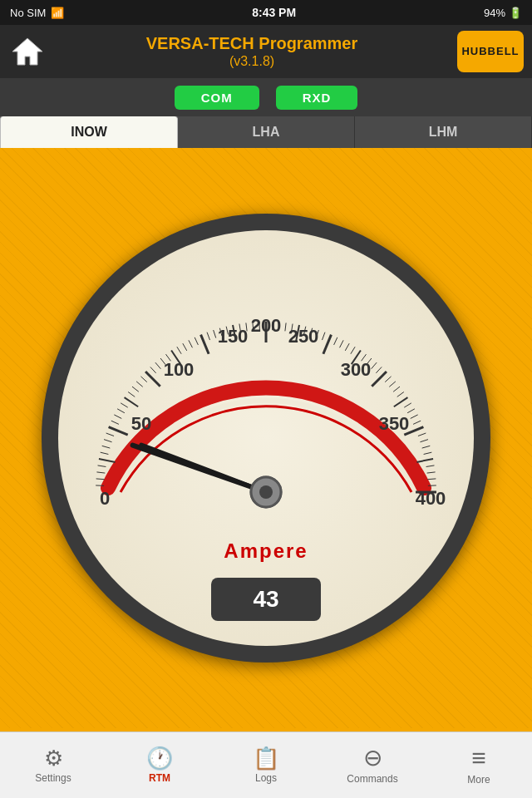 The image size is (532, 798). What do you see at coordinates (266, 132) in the screenshot?
I see `tab-lha: LHA` at bounding box center [266, 132].